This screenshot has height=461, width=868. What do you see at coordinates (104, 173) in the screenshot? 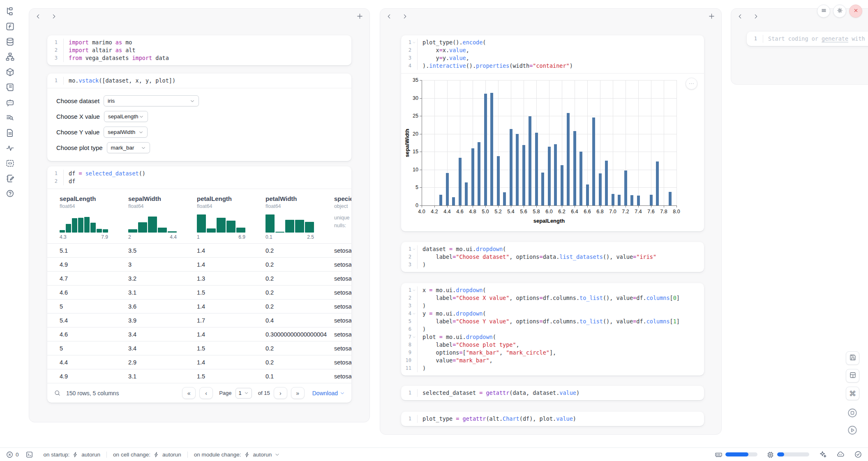
I see `code-line: df = selected_dataset()` at bounding box center [104, 173].